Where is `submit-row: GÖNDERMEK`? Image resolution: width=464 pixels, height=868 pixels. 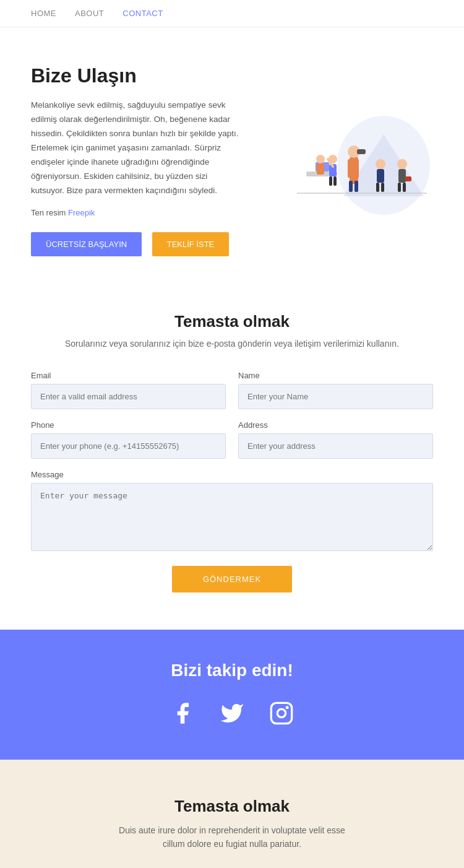
submit-row: GÖNDERMEK is located at coordinates (232, 579).